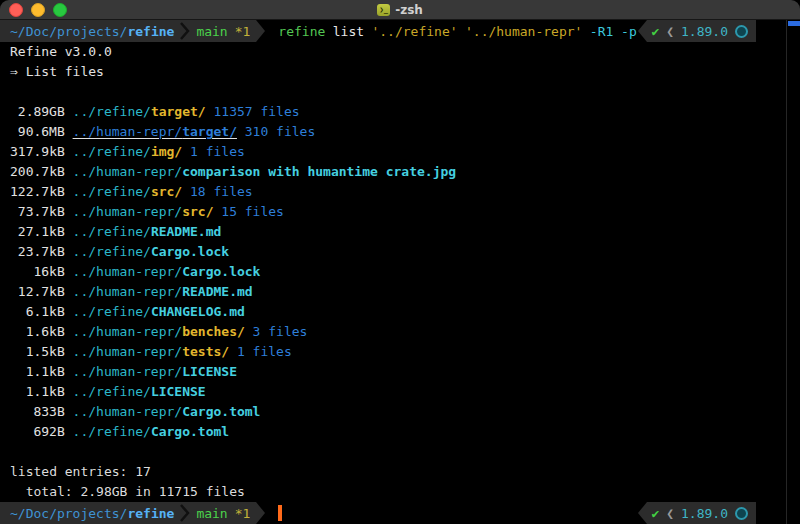 The image size is (800, 524). Describe the element at coordinates (38, 412) in the screenshot. I see `entry-size: 833B` at that location.